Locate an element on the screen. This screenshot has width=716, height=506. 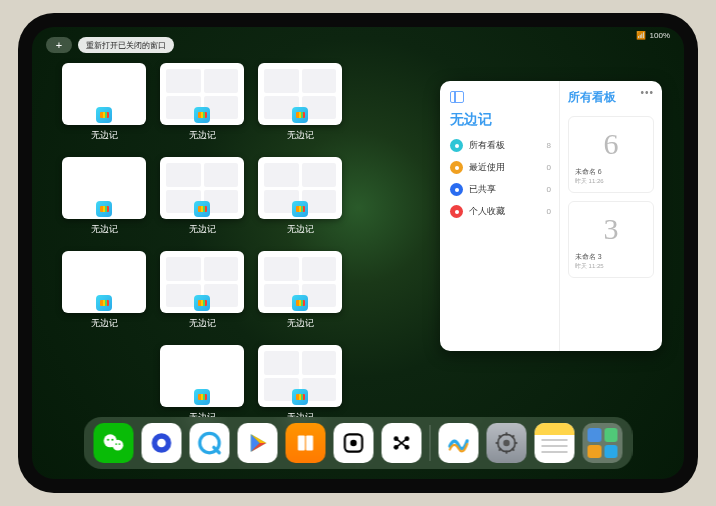
battery-text: 100% is located at coordinates (660, 36).